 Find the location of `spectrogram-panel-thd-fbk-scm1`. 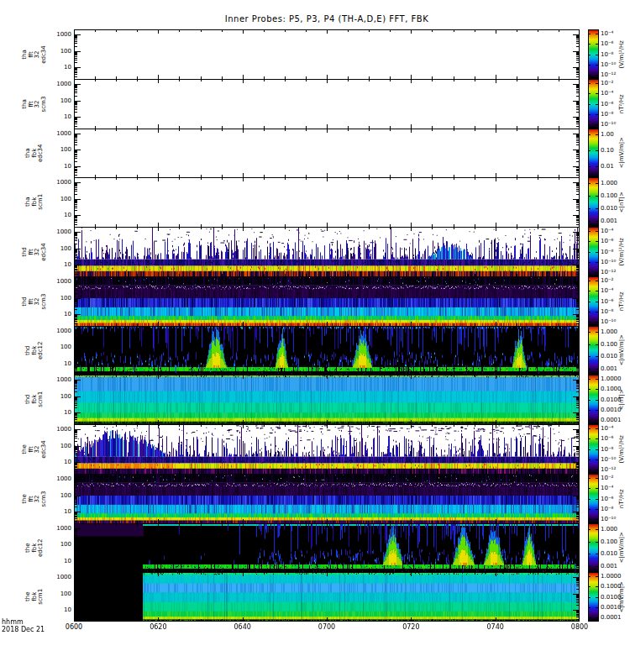

spectrogram-panel-thd-fbk-scm1 is located at coordinates (327, 400).